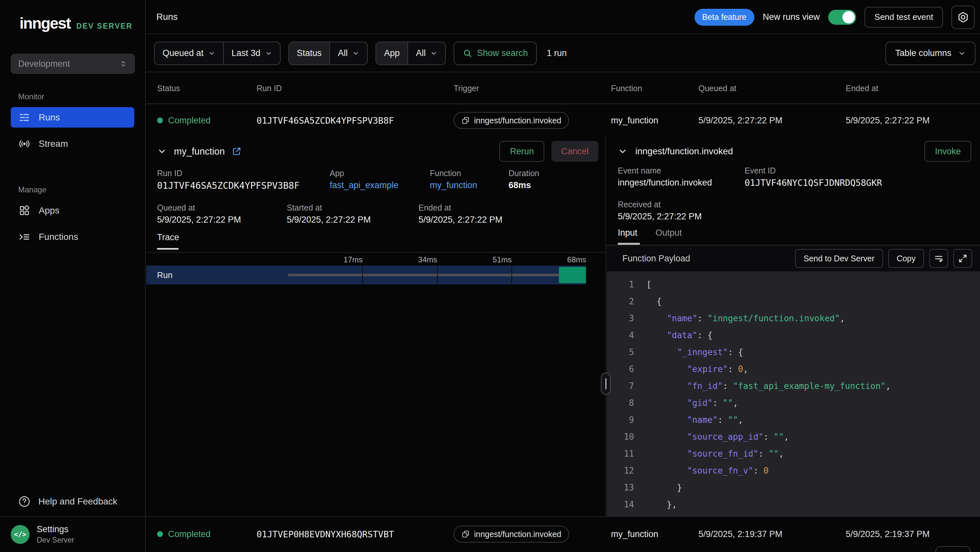 The width and height of the screenshot is (980, 552). What do you see at coordinates (963, 258) in the screenshot?
I see `expand-button` at bounding box center [963, 258].